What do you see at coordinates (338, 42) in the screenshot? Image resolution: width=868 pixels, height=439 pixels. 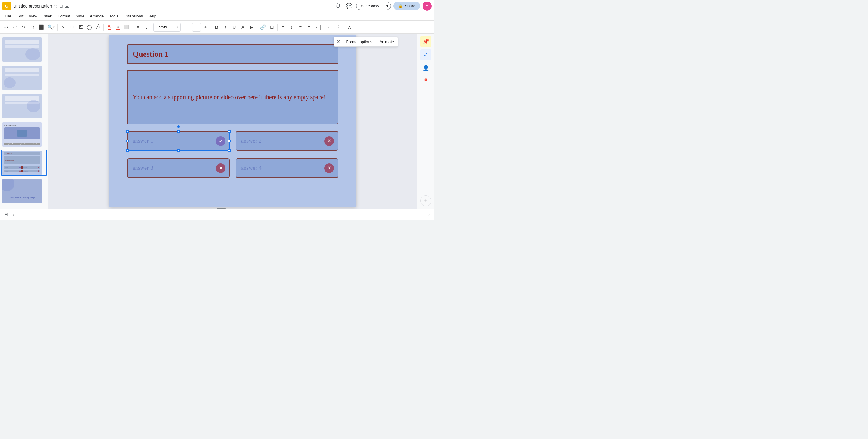 I see `format-options-close-button: ✕` at bounding box center [338, 42].